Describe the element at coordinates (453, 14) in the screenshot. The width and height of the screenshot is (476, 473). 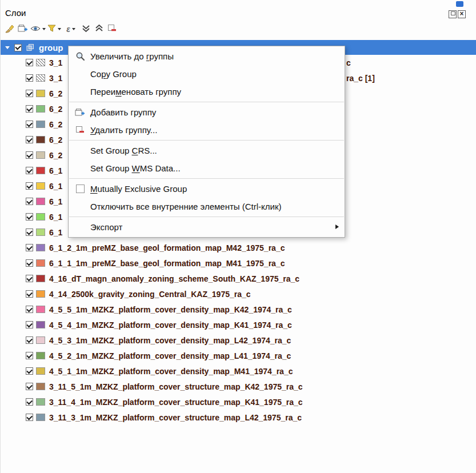
I see `float-panel-button` at that location.